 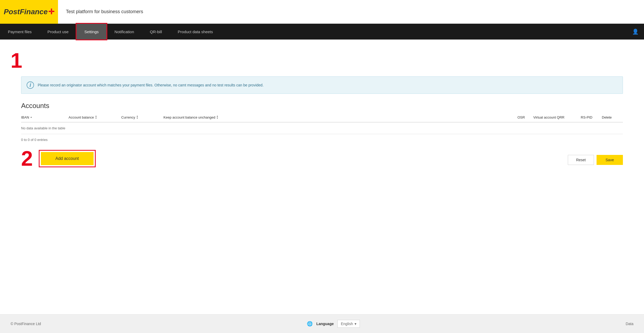 What do you see at coordinates (58, 32) in the screenshot?
I see `nav-item-product-use: Product use` at bounding box center [58, 32].